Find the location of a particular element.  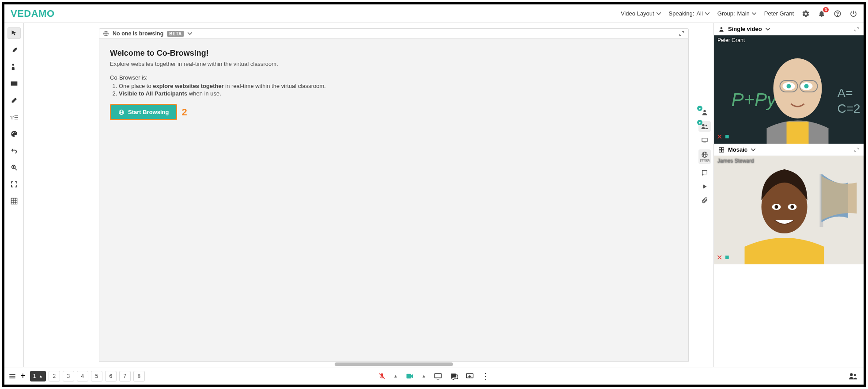

page-chip: 4 is located at coordinates (83, 376).